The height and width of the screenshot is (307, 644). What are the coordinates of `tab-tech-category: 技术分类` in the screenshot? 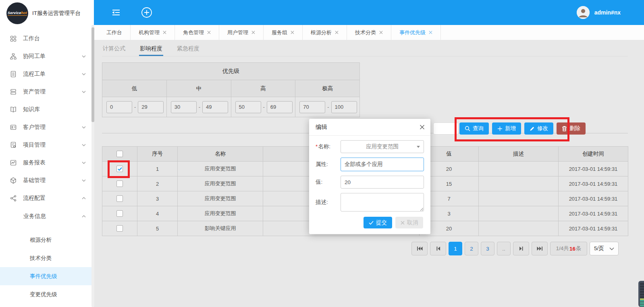 It's located at (369, 32).